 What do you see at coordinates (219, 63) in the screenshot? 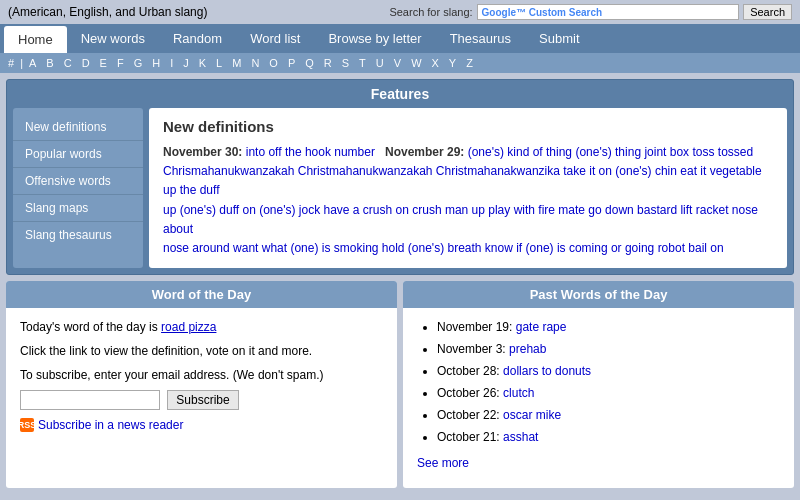
I see `letter-l: L` at bounding box center [219, 63].